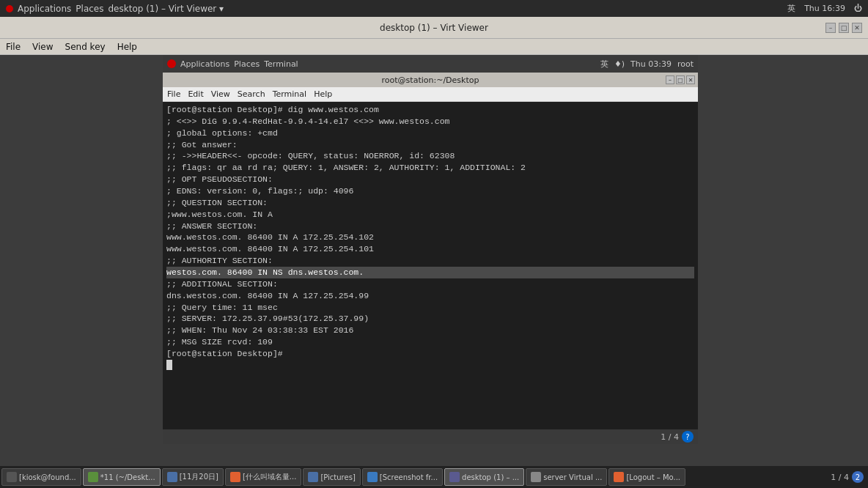 Image resolution: width=868 pixels, height=488 pixels. I want to click on inner-applications-menu: Applications, so click(205, 64).